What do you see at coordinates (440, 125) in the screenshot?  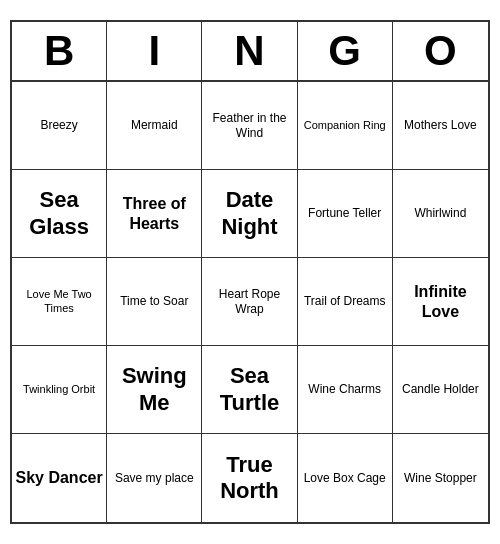 I see `cell-text: Mothers Love` at bounding box center [440, 125].